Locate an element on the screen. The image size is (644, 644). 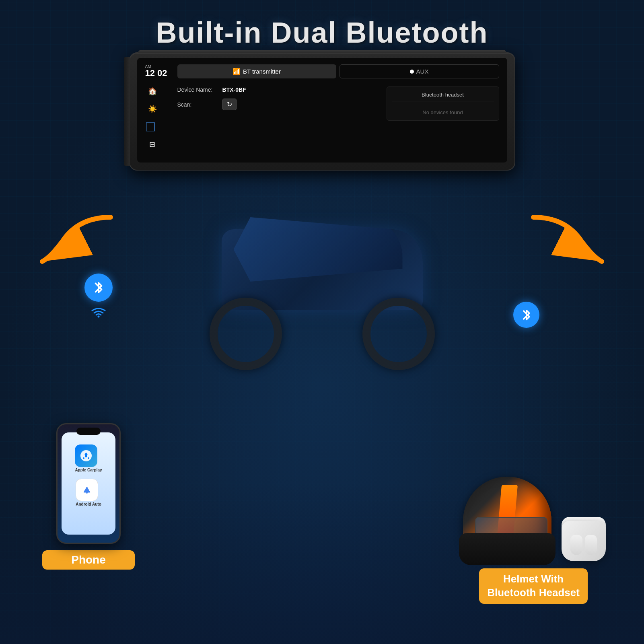
phone-label: Phone is located at coordinates (88, 560).